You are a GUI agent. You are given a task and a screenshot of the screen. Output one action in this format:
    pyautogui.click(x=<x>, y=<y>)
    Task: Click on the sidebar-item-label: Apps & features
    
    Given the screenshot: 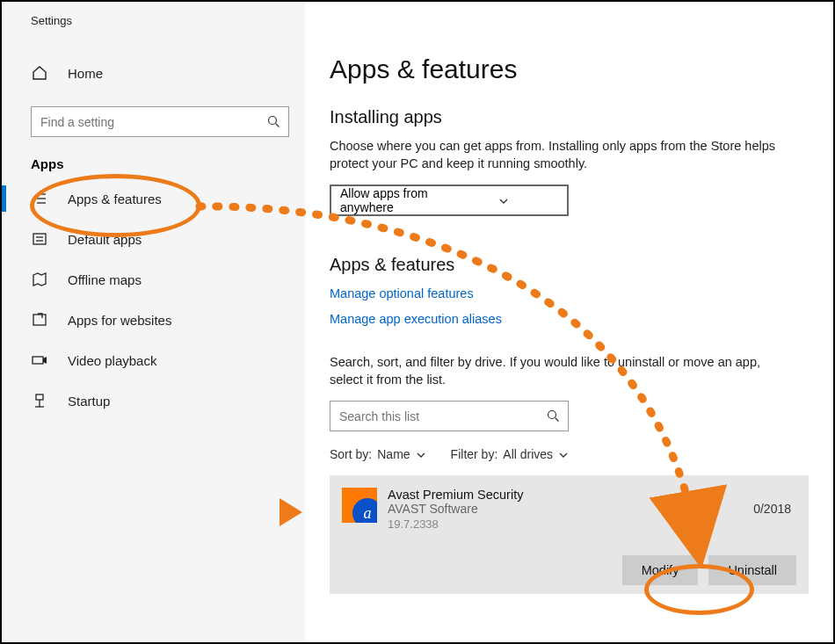 What is the action you would take?
    pyautogui.click(x=114, y=199)
    